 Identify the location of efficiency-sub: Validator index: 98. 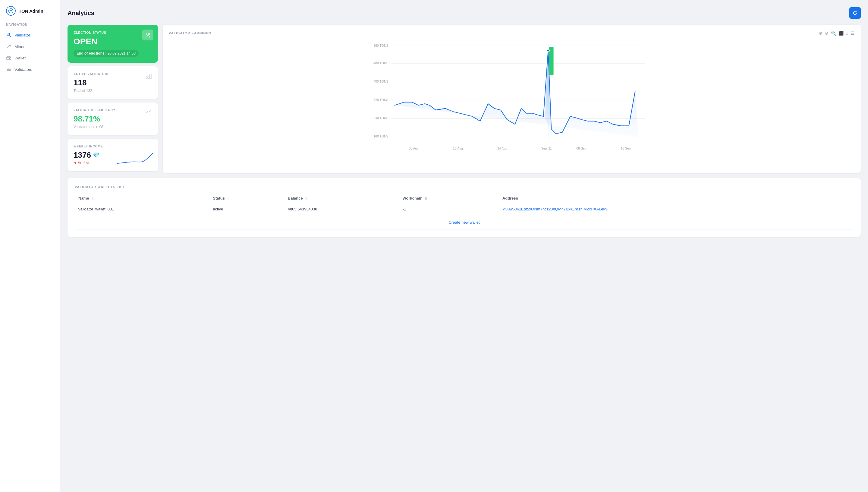
(113, 127).